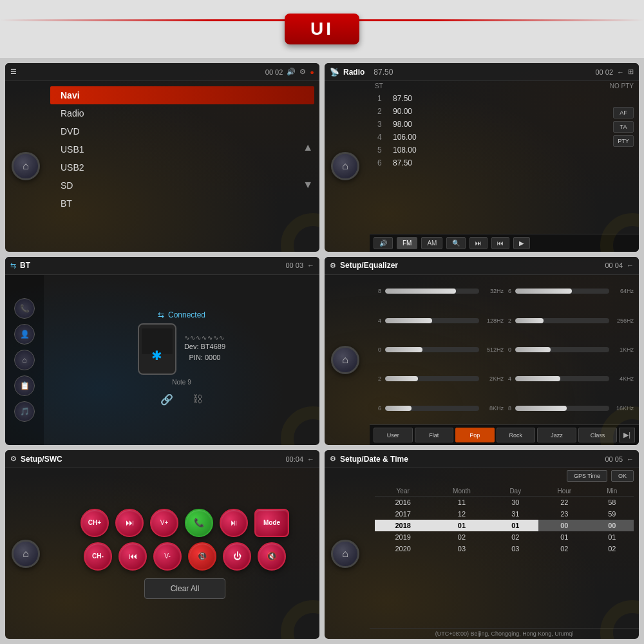 The width and height of the screenshot is (644, 644). I want to click on bt-link-icon1: 🔗, so click(167, 399).